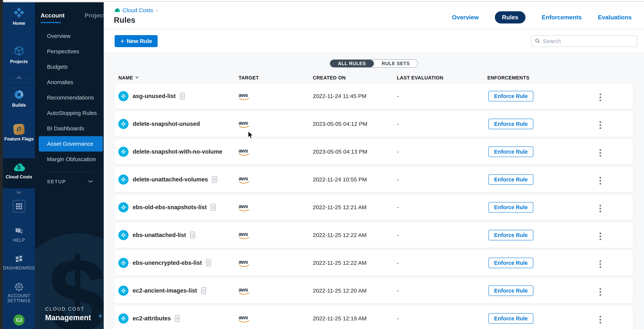  Describe the element at coordinates (154, 96) in the screenshot. I see `rule-name: asg-unused-list` at that location.